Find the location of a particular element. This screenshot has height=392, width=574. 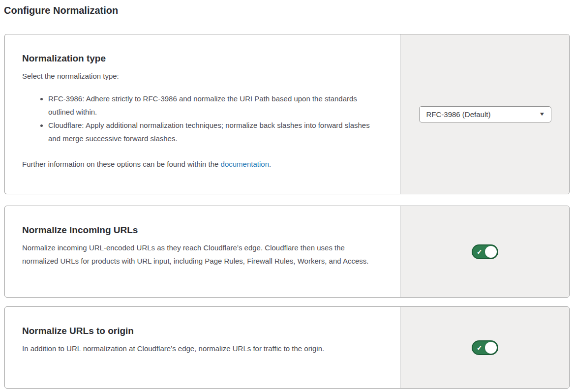

normalize-incoming-urls-description: Normalize incoming URL-encoded URLs as t… is located at coordinates (199, 254).